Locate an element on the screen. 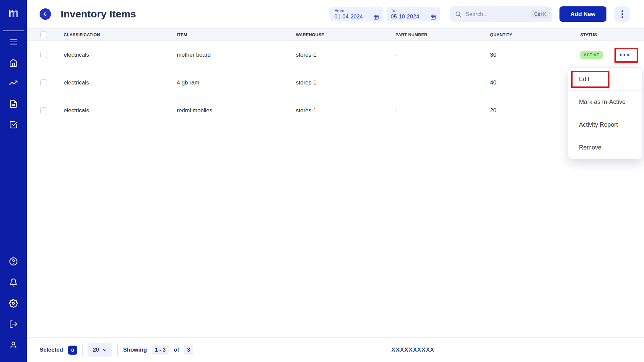 The height and width of the screenshot is (362, 644). menu-item-edit: Edit is located at coordinates (605, 79).